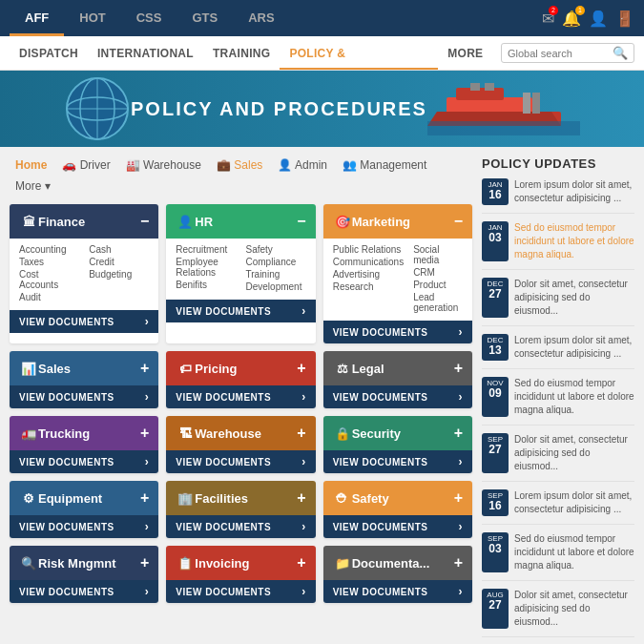 This screenshot has height=644, width=644. What do you see at coordinates (240, 462) in the screenshot?
I see `warehouse-footer: VIEW DOCUMENTS ›` at bounding box center [240, 462].